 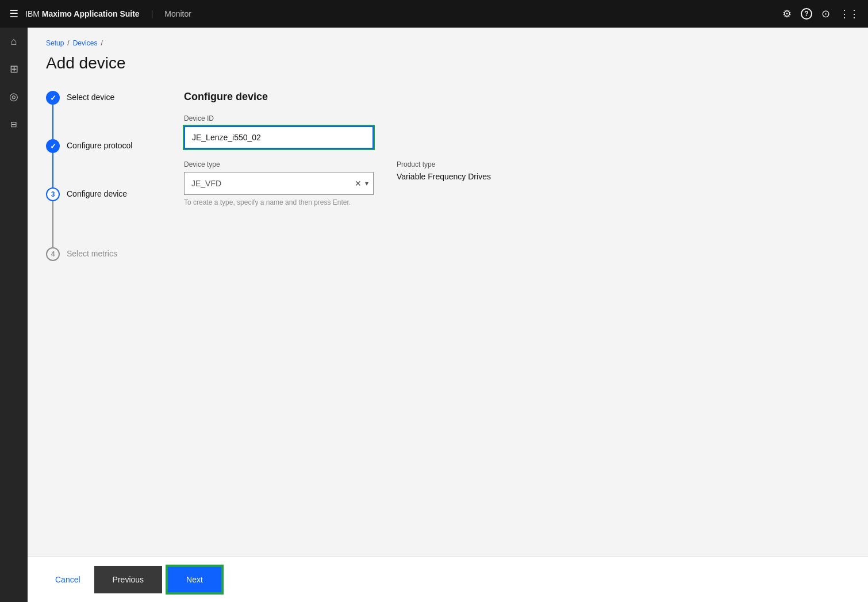 What do you see at coordinates (279, 202) in the screenshot?
I see `device-type-hint: To create a type, specify a name and the…` at bounding box center [279, 202].